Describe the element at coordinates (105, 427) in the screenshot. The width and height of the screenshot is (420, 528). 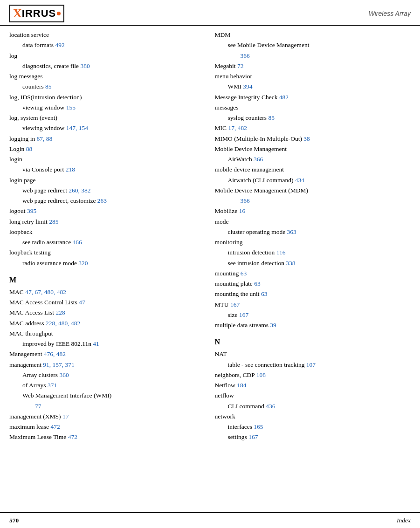
I see `index-entry-main: maximum lease 472` at that location.